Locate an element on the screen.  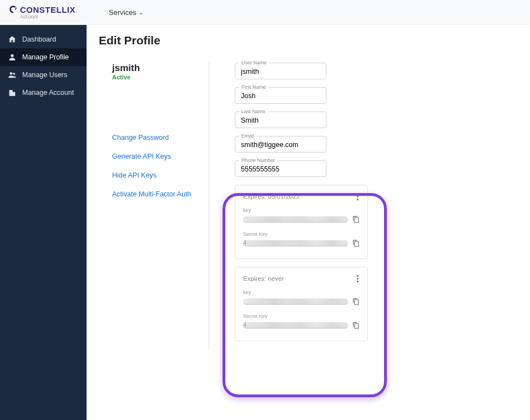
firstname-label: First Name is located at coordinates (254, 87).